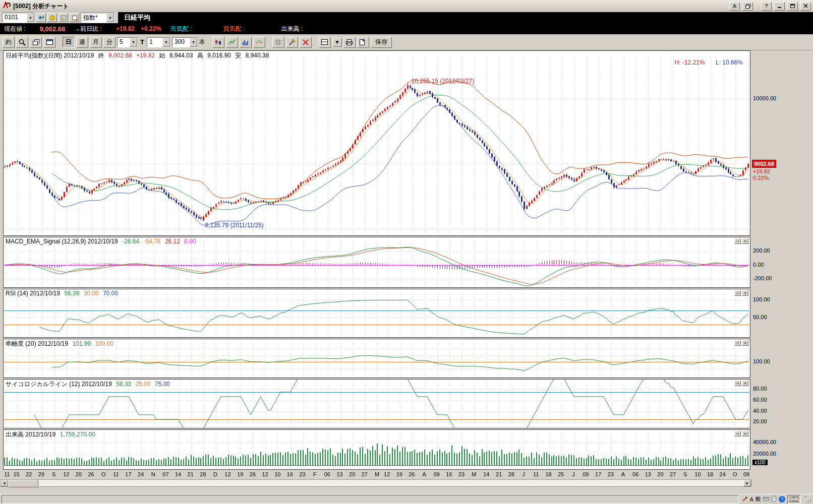  Describe the element at coordinates (219, 55) in the screenshot. I see `high-value: 9,016.90` at that location.